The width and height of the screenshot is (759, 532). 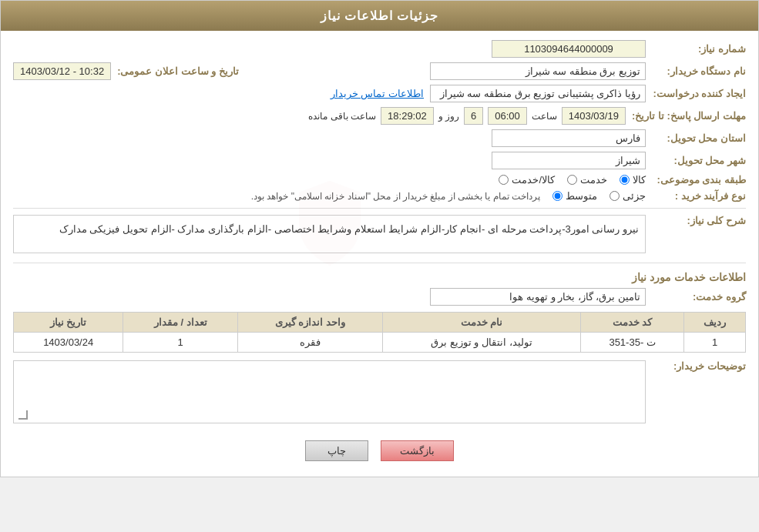 I want to click on deadline-date: 1403/03/19, so click(x=593, y=115).